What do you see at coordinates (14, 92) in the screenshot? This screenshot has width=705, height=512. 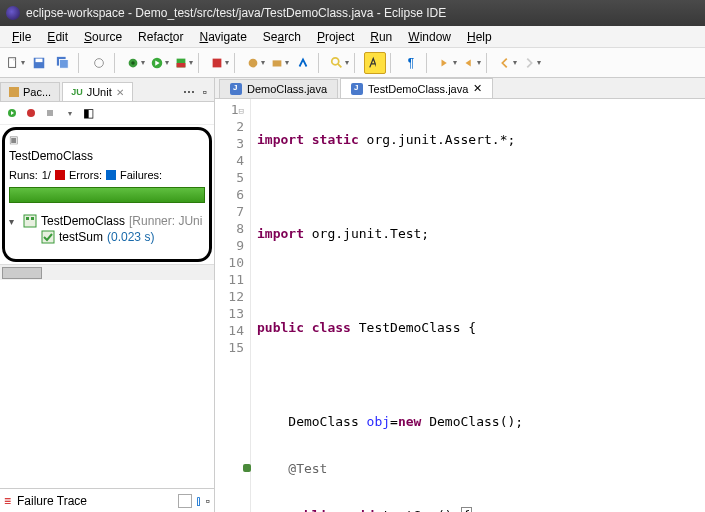 I see `package-icon` at bounding box center [14, 92].